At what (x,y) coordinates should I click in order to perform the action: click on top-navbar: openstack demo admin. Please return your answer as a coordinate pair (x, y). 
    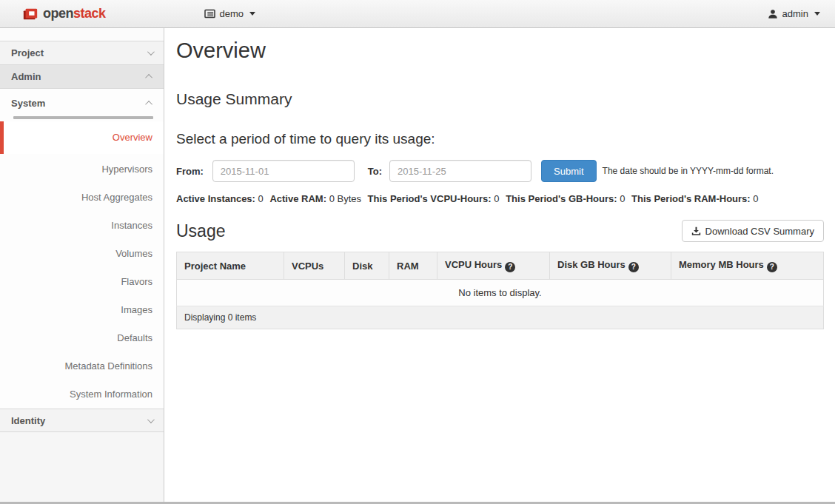
    Looking at the image, I should click on (418, 14).